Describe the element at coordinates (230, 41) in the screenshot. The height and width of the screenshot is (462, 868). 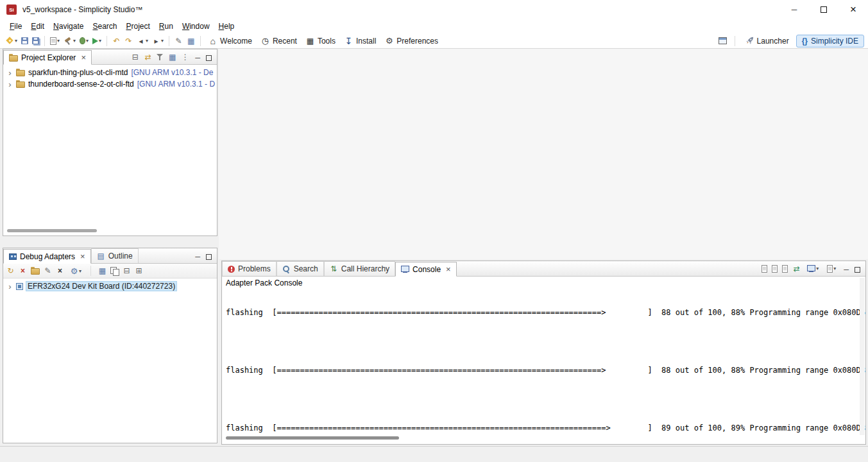
I see `welcome-button: ⌂ Welcome` at that location.